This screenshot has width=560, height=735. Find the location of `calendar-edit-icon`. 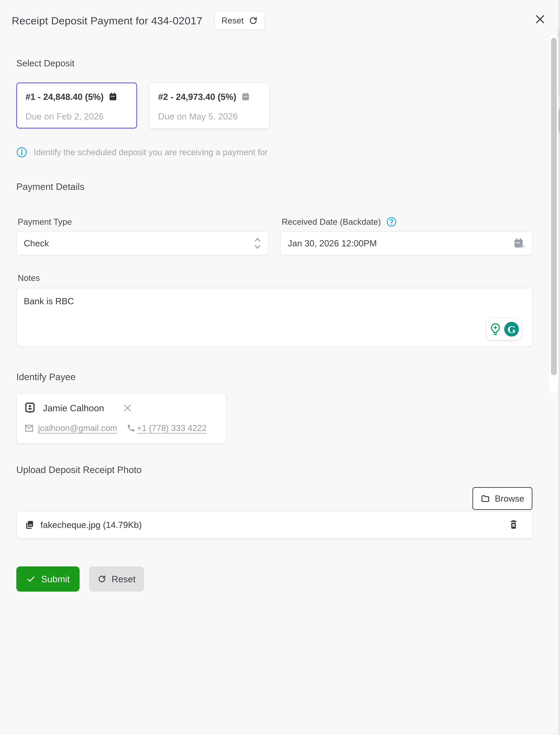

calendar-edit-icon is located at coordinates (519, 243).